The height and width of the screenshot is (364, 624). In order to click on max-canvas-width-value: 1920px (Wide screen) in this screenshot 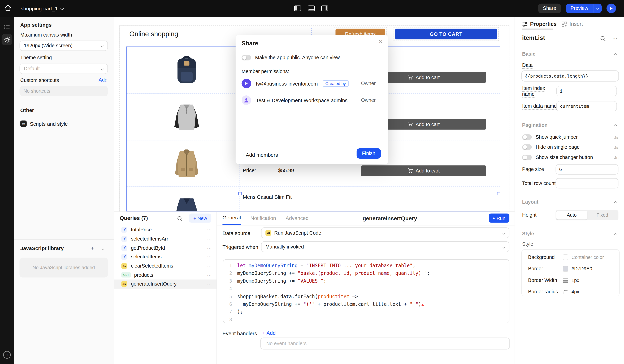, I will do `click(48, 46)`.